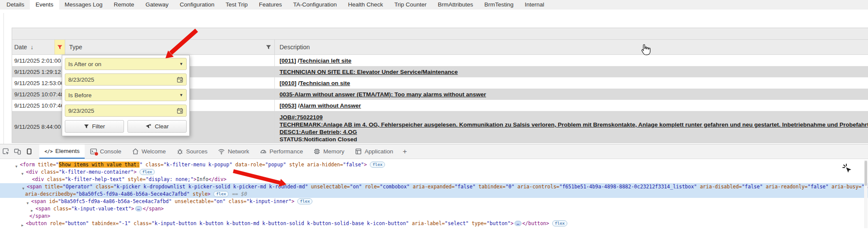  What do you see at coordinates (192, 151) in the screenshot?
I see `devtools-tab-sources: Sources` at bounding box center [192, 151].